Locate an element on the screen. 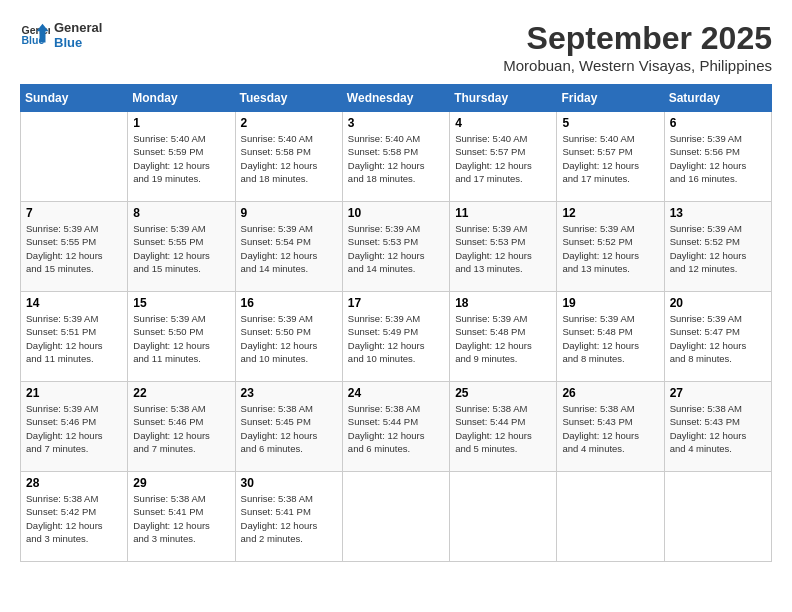  day-info: Sunrise: 5:39 AM Sunset: 5:46 PM Dayligh… is located at coordinates (74, 428).